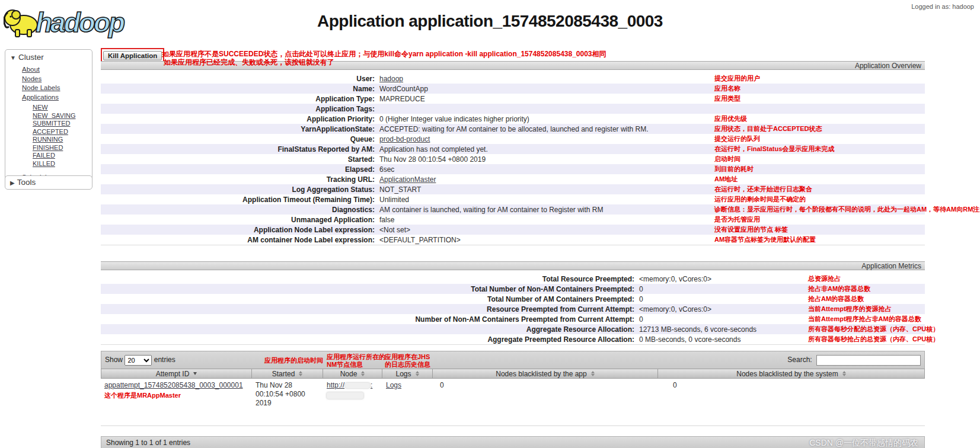 The height and width of the screenshot is (448, 980). I want to click on sort-icon, so click(363, 373).